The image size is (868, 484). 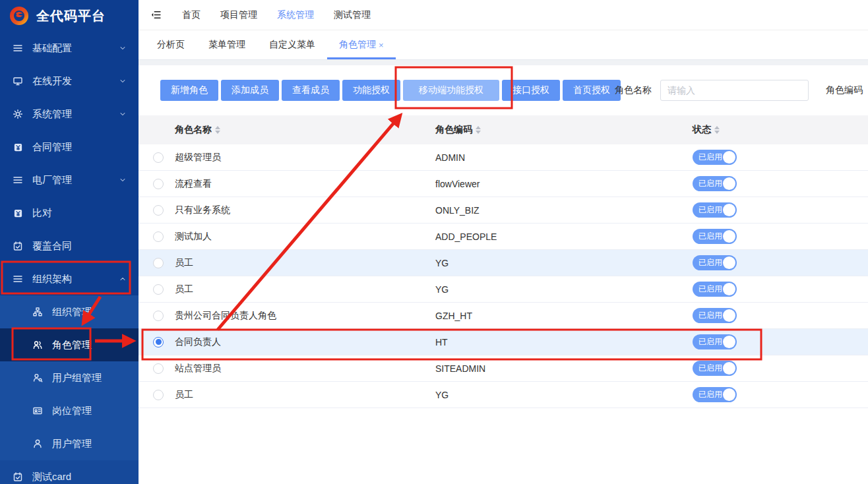 I want to click on sidebar-item-label: 基础配置, so click(x=75, y=49).